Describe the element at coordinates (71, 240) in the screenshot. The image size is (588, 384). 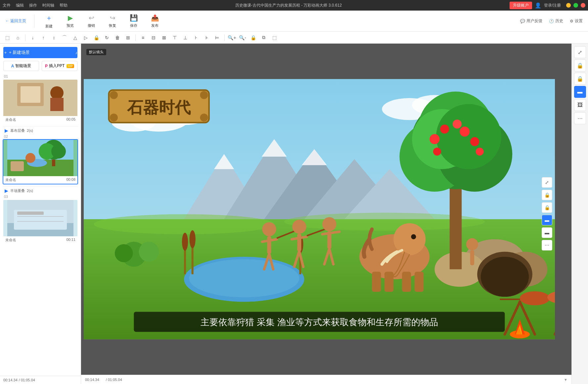
I see `scene-time-03: 00:11` at that location.